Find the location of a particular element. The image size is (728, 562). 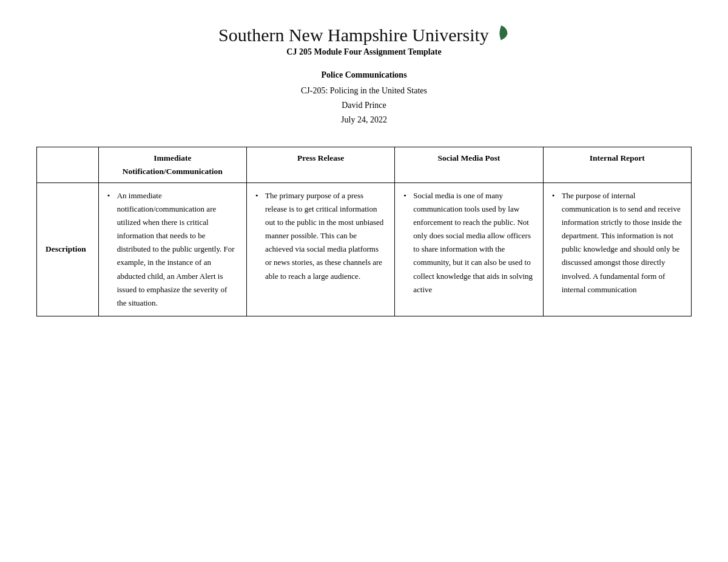

internal-list: The purpose of internal communication is… is located at coordinates (618, 243).